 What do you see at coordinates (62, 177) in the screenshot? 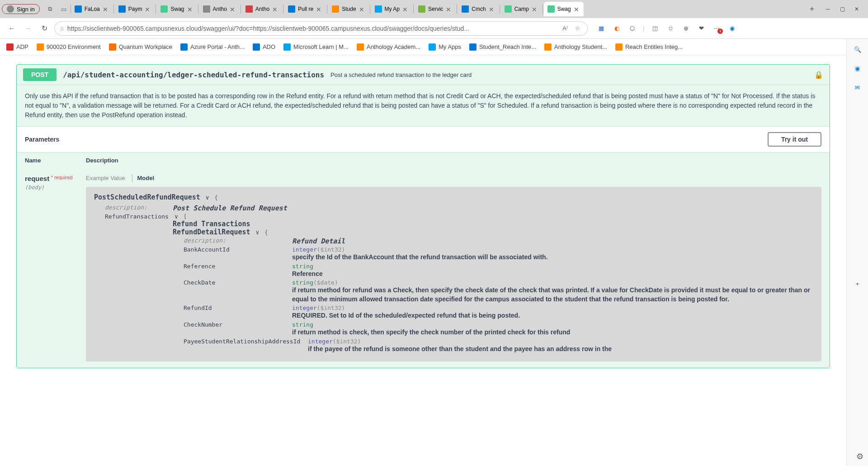
I see `required-marker: * required` at bounding box center [62, 177].